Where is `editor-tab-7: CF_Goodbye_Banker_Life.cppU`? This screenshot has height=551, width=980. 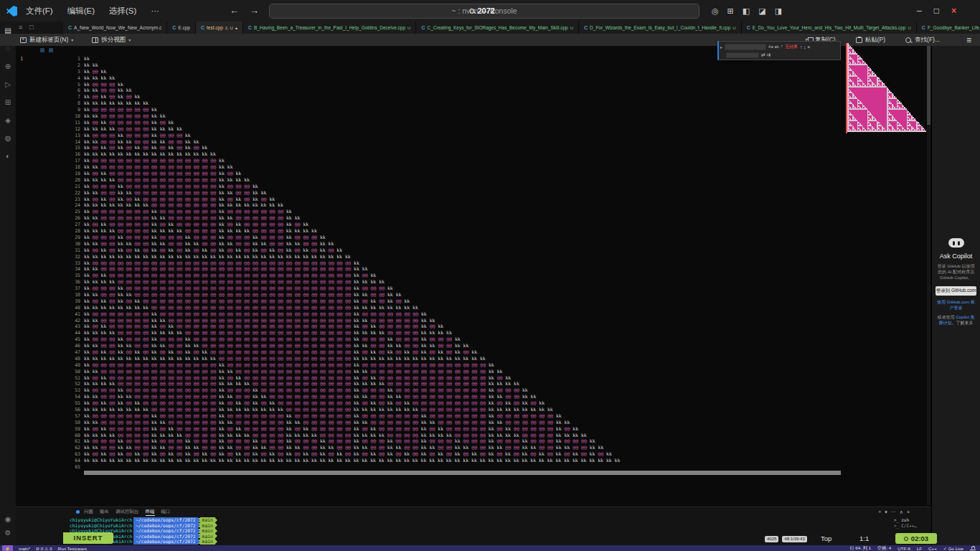
editor-tab-7: CF_Goodbye_Banker_Life.cppU is located at coordinates (948, 27).